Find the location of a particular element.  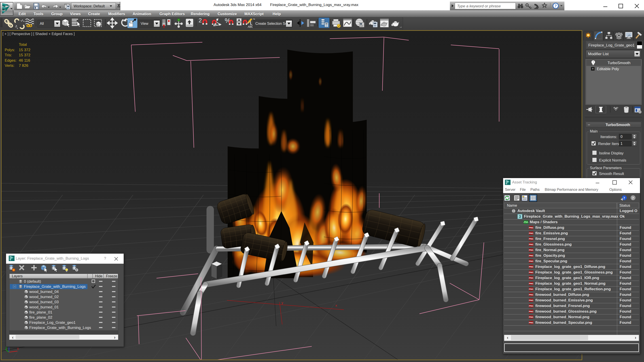

svg-text: 2 is located at coordinates (200, 20).